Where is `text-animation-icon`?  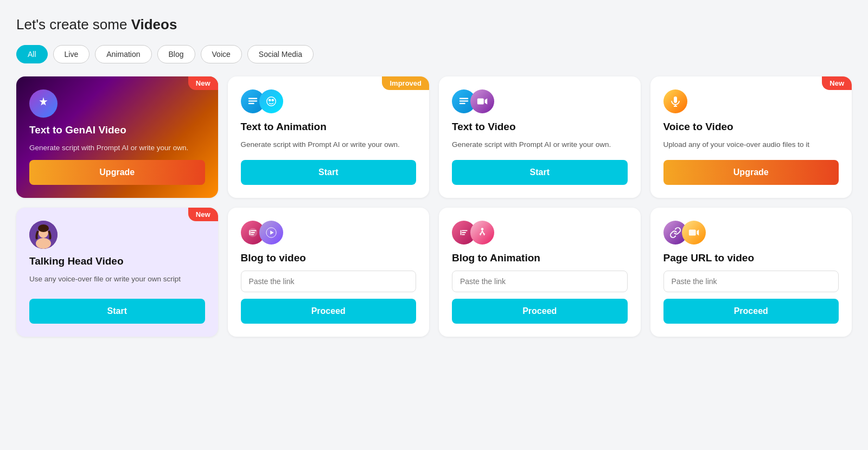 text-animation-icon is located at coordinates (329, 101).